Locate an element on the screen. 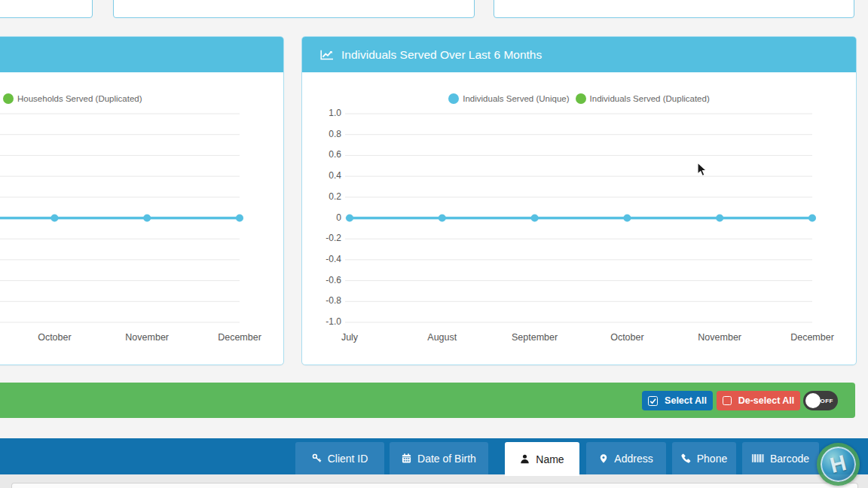 This screenshot has height=488, width=868. x-axis-month-label: July is located at coordinates (350, 337).